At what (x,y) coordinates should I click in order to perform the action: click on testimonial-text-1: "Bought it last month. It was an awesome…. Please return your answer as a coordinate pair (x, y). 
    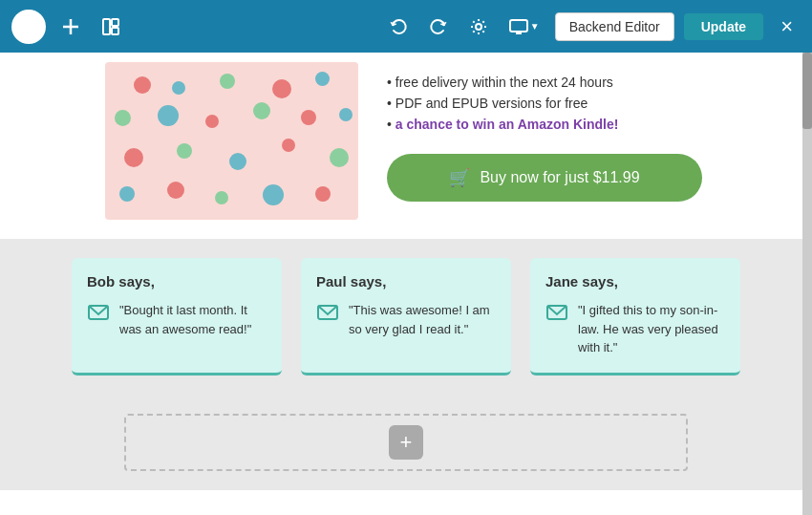
    Looking at the image, I should click on (193, 319).